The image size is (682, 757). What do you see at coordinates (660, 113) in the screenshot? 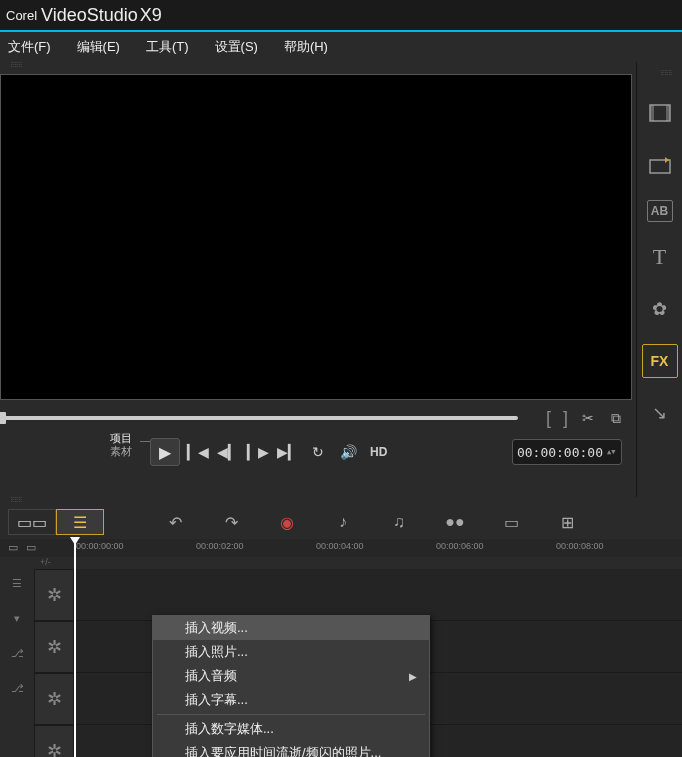
I see `media-tab` at bounding box center [660, 113].